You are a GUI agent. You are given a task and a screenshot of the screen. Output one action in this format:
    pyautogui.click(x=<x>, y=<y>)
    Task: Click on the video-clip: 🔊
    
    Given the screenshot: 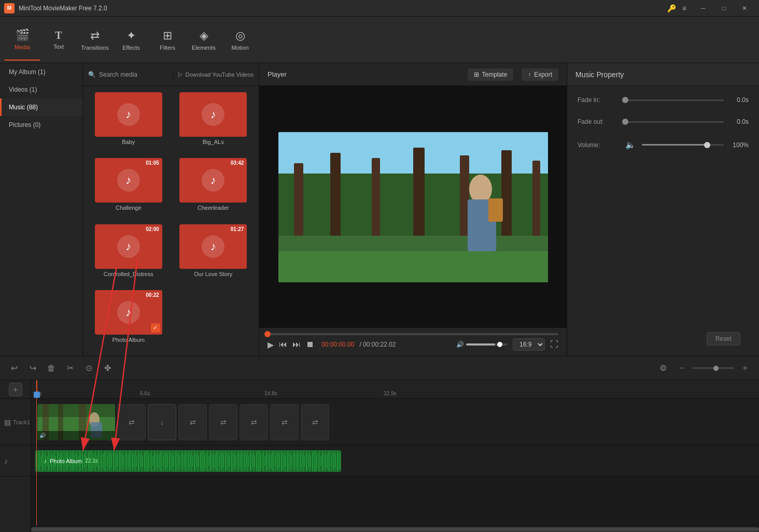 What is the action you would take?
    pyautogui.click(x=76, y=422)
    